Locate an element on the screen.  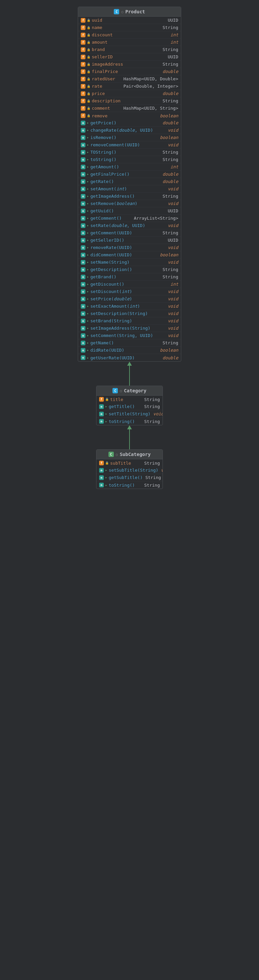
method-name: isRemove() is located at coordinates (124, 138).